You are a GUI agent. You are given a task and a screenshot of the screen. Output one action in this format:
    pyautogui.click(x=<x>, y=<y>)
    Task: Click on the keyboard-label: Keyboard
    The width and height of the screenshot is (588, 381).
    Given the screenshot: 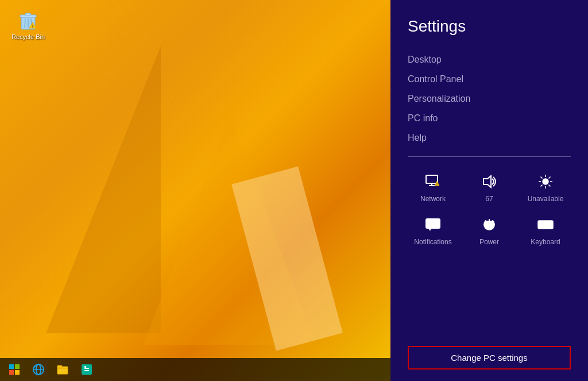 What is the action you would take?
    pyautogui.click(x=546, y=242)
    